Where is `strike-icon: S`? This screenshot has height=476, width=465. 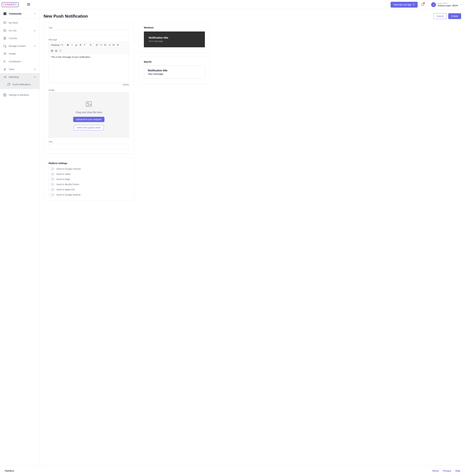
strike-icon: S is located at coordinates (80, 45).